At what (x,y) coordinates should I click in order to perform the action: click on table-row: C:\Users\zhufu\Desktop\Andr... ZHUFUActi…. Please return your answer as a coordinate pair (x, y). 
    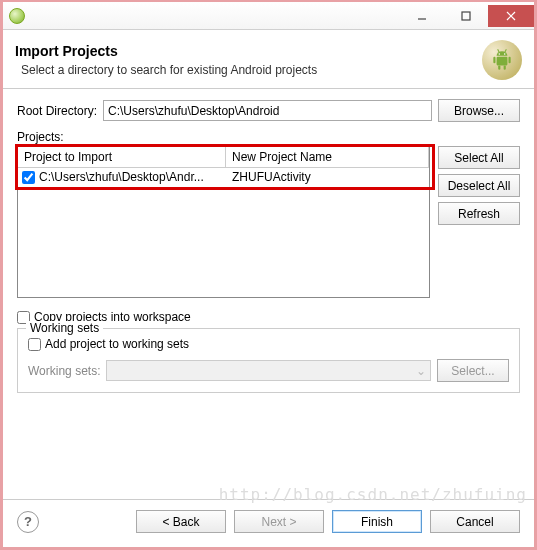
    Looking at the image, I should click on (224, 177).